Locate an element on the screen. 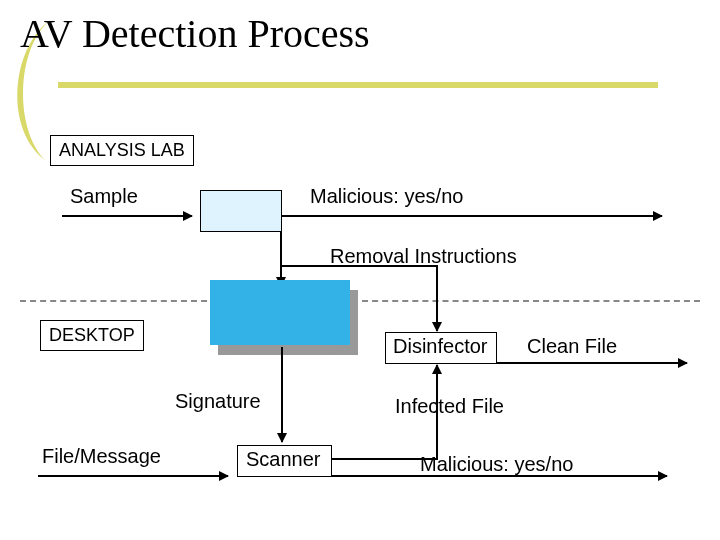  analysis-box is located at coordinates (241, 211).